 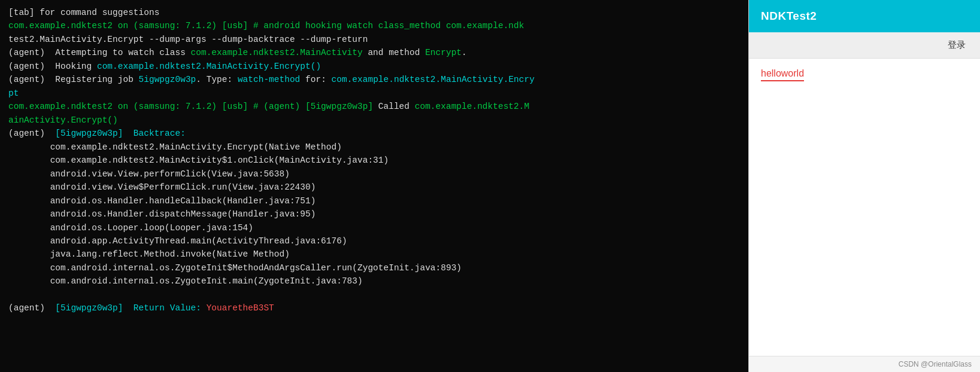 I want to click on terminal-line: com.android.internal.os.ZygoteInit.main(…, so click(x=374, y=281).